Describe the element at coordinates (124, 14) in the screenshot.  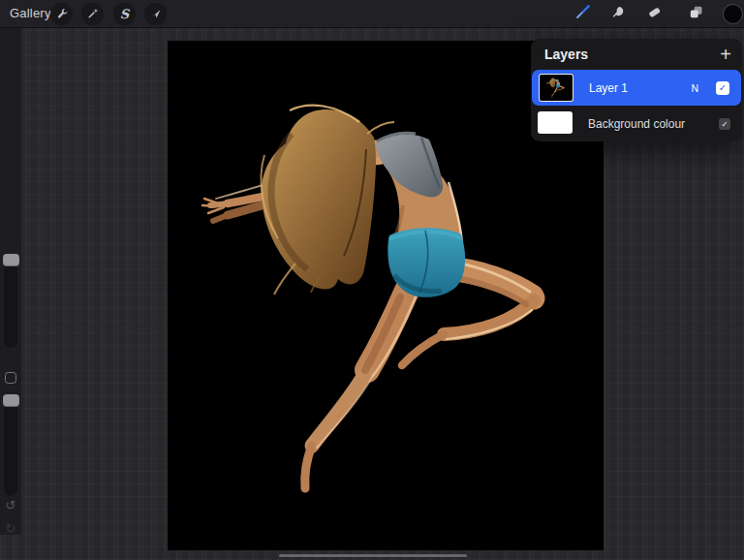
I see `selection-s-icon: S` at that location.